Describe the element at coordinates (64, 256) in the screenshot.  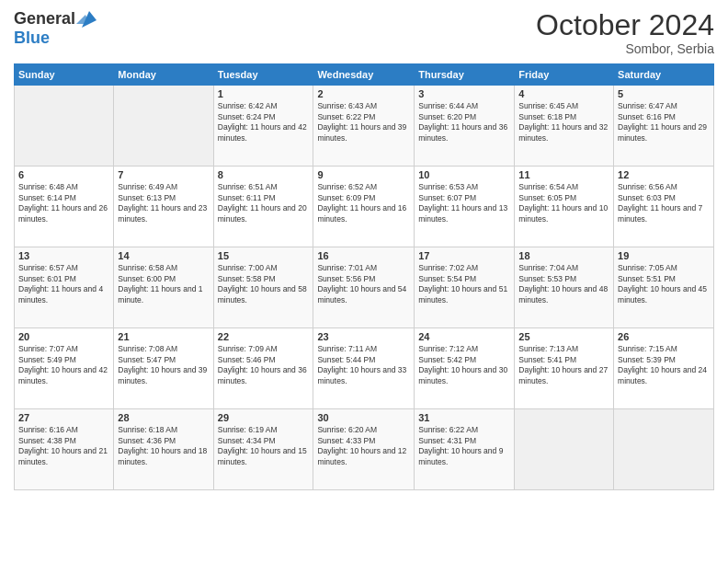
I see `day-number: 13` at that location.